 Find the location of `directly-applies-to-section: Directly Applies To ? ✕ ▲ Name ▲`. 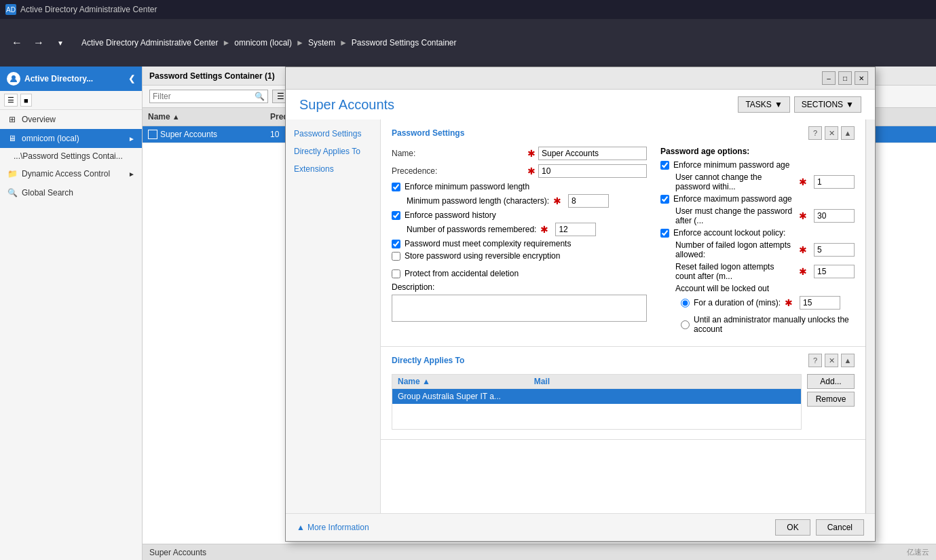

directly-applies-to-section: Directly Applies To ? ✕ ▲ Name ▲ is located at coordinates (623, 394).